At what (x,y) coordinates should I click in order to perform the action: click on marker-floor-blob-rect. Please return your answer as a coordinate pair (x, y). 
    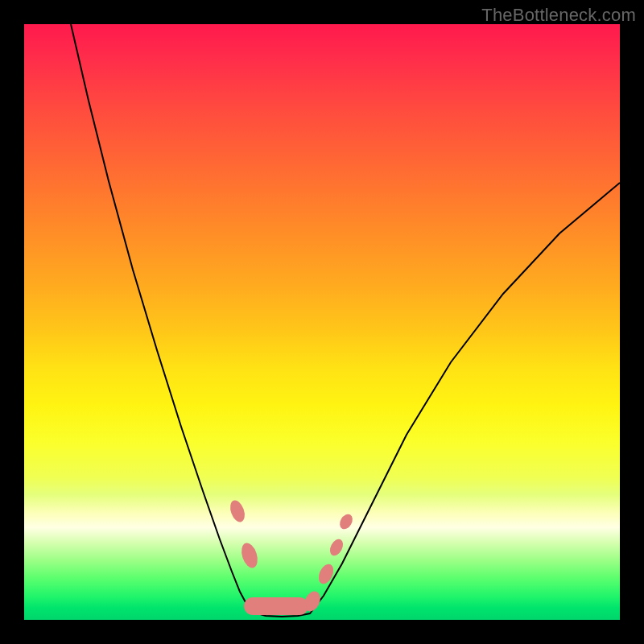
    Looking at the image, I should click on (276, 606).